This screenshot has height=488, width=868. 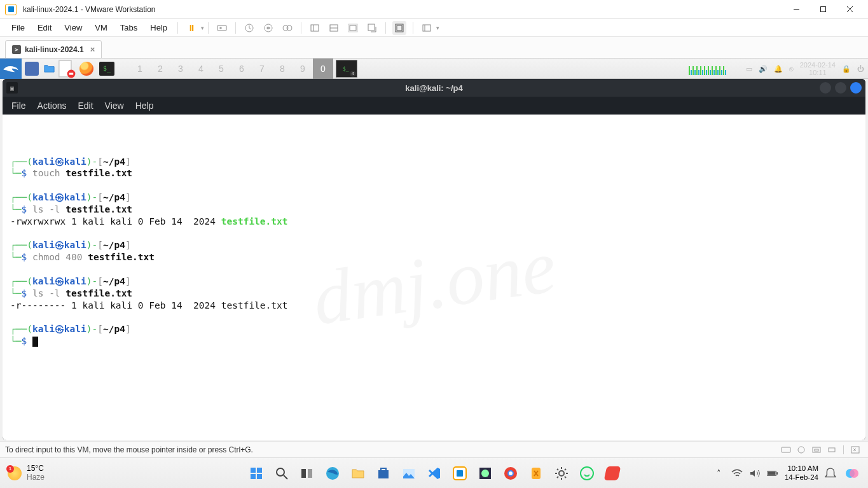 What do you see at coordinates (587, 473) in the screenshot?
I see `whatsapp-icon` at bounding box center [587, 473].